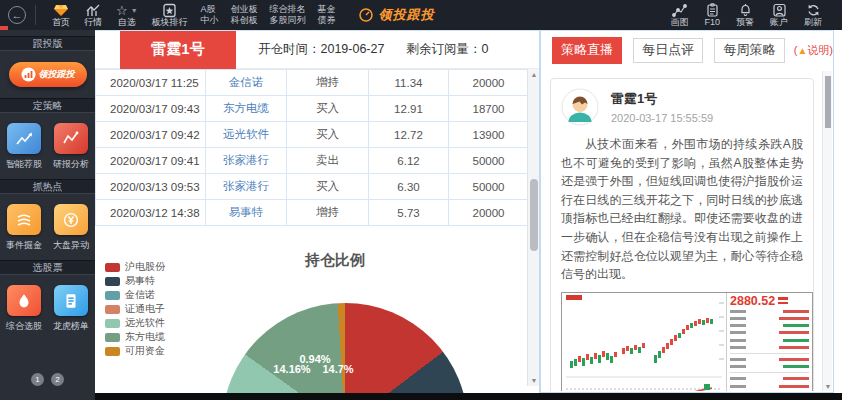 This screenshot has height=400, width=842. Describe the element at coordinates (210, 20) in the screenshot. I see `menu-item: 中小` at that location.